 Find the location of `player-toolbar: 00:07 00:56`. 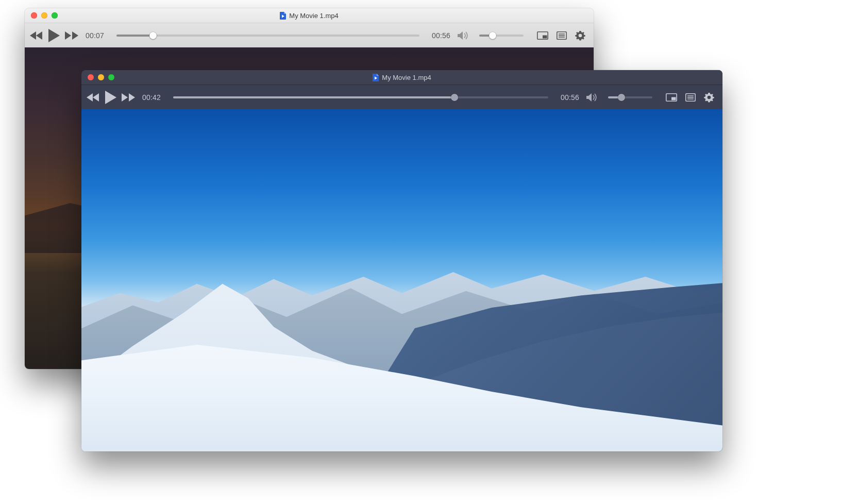

player-toolbar: 00:07 00:56 is located at coordinates (309, 36).